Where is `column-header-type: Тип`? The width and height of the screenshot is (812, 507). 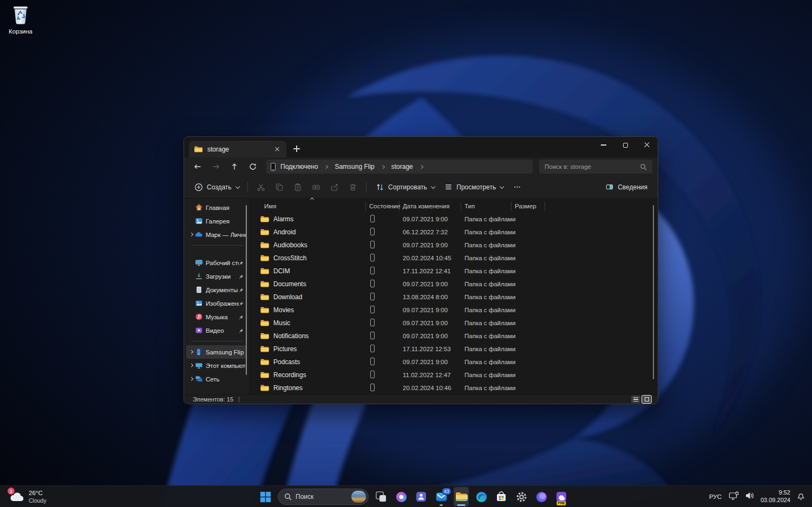
column-header-type: Тип is located at coordinates (486, 206).